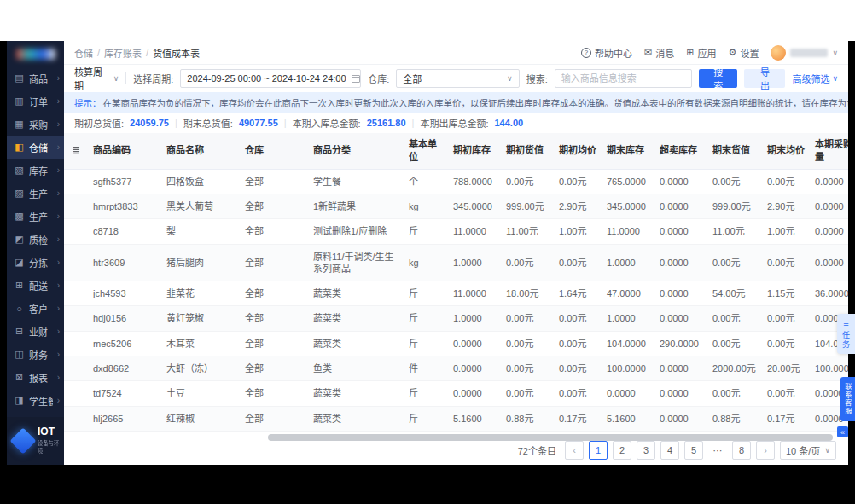 The image size is (855, 504). Describe the element at coordinates (744, 53) in the screenshot. I see `action-settings: ⚙设置` at that location.